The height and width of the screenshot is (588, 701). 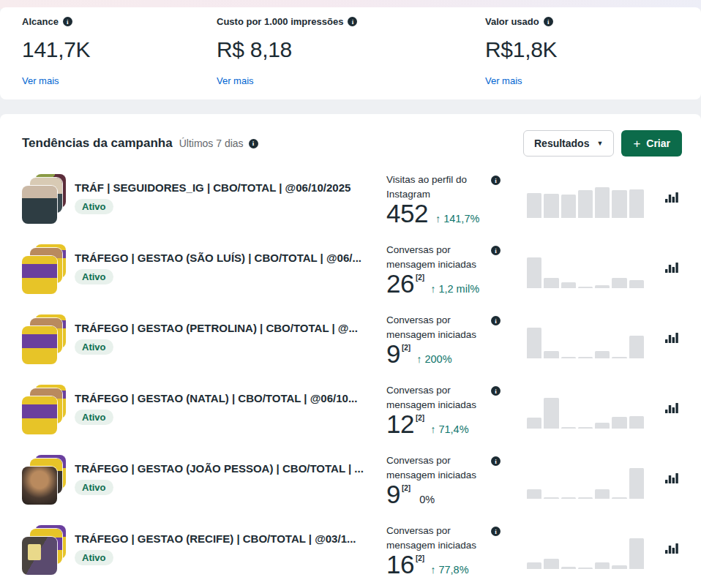 What do you see at coordinates (222, 328) in the screenshot?
I see `campaign-title: TRÁFEGO | GESTAO (PETROLINA) | CBO/TOTAL…` at bounding box center [222, 328].